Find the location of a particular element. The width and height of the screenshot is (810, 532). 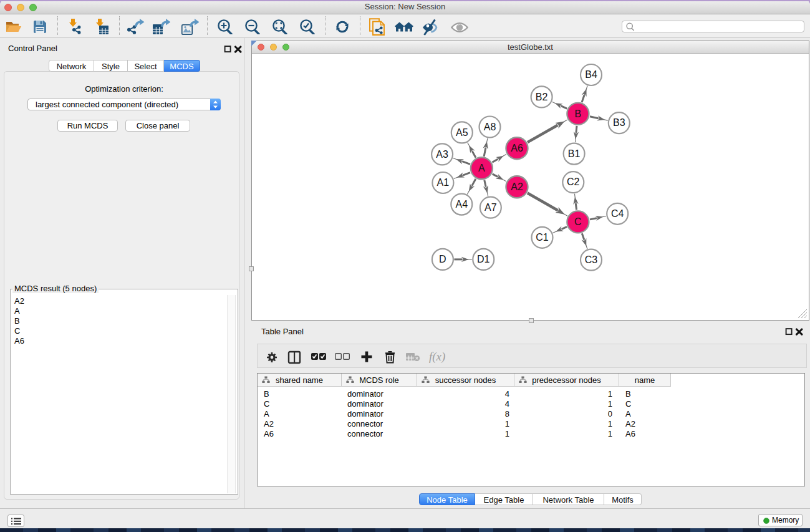

svg-text: A7 is located at coordinates (491, 207).